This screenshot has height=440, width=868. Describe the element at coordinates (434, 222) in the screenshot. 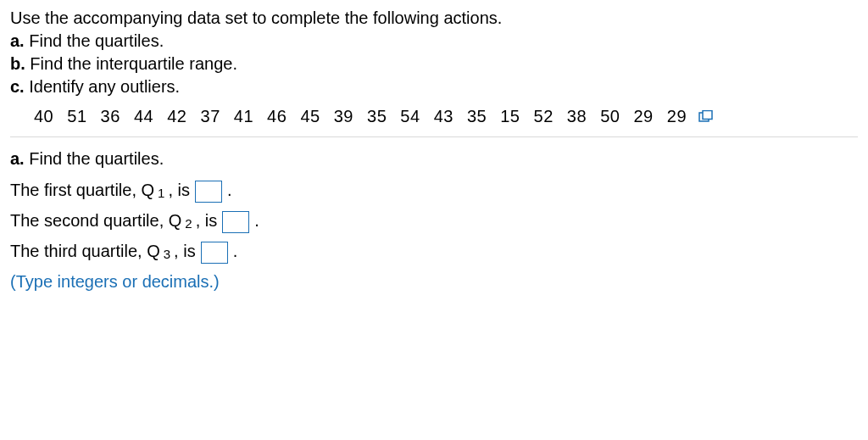

I see `q2-line: The second quartile, Q2, is .` at that location.